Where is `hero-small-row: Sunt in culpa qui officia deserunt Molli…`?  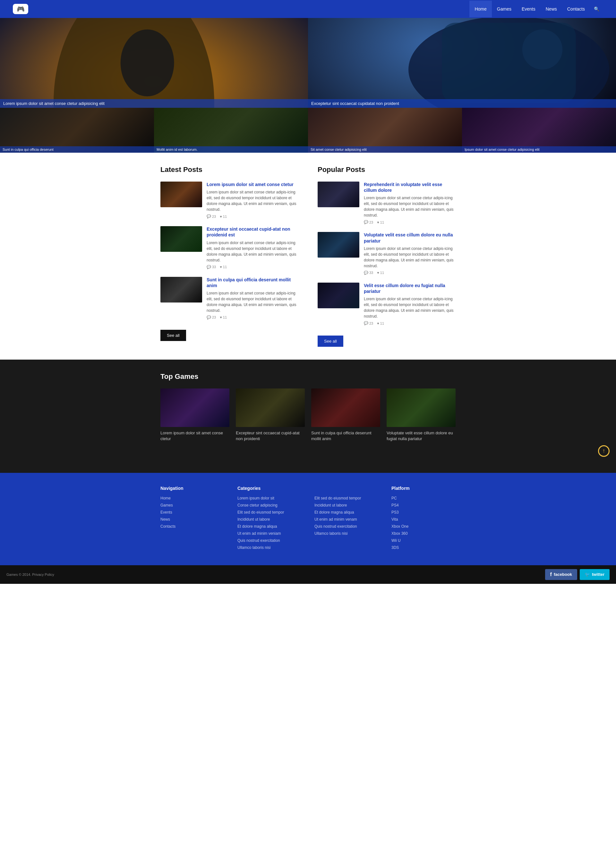 hero-small-row: Sunt in culpa qui officia deserunt Molli… is located at coordinates (308, 130).